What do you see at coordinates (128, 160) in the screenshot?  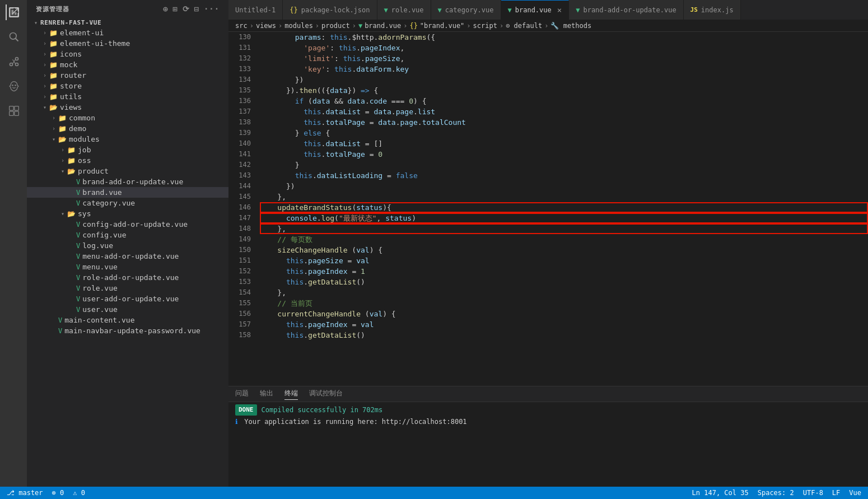 I see `sidebar-item-oss: › 📁 oss` at bounding box center [128, 160].